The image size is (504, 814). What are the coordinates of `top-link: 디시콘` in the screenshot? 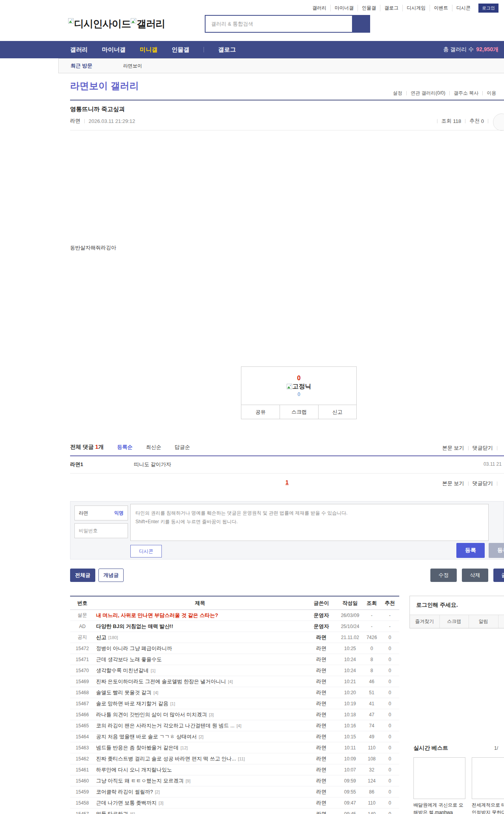 It's located at (463, 8).